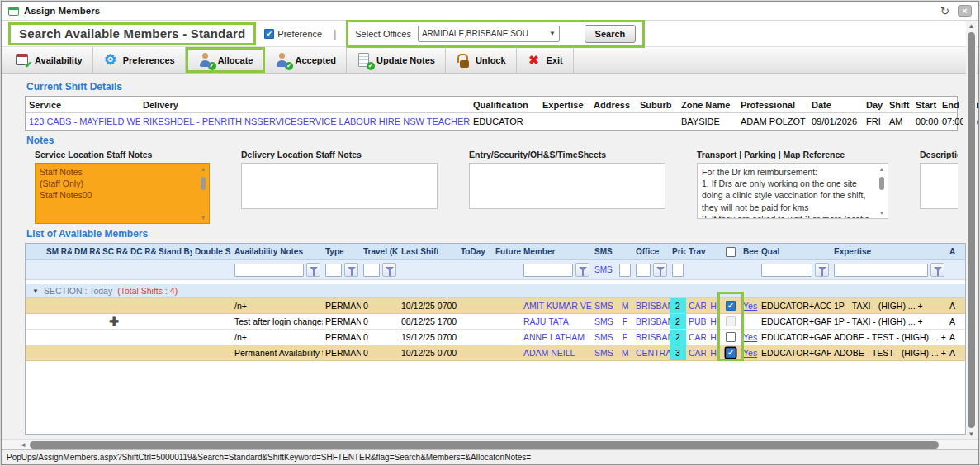 Image resolution: width=980 pixels, height=466 pixels. What do you see at coordinates (495, 306) in the screenshot?
I see `member-row-0: /n+PERMANE010/12/25 0700AMIT KUMAR VERMA…` at bounding box center [495, 306].